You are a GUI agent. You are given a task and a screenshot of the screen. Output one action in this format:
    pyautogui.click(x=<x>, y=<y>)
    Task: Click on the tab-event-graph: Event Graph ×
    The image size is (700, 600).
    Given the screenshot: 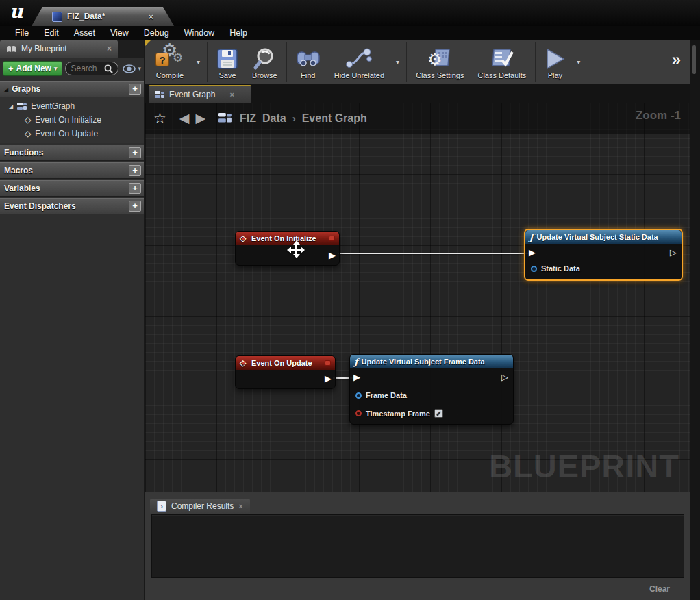 What is the action you would take?
    pyautogui.click(x=200, y=94)
    